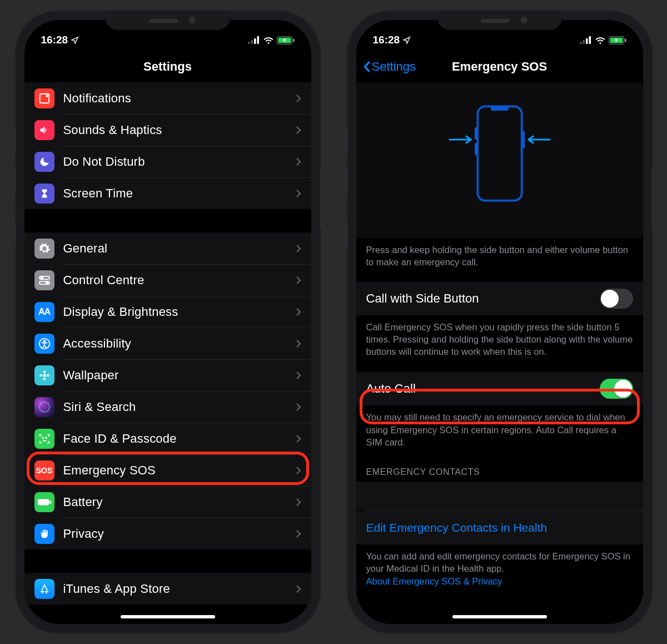 The height and width of the screenshot is (644, 667). I want to click on cell-accessibility: Accessibility, so click(168, 344).